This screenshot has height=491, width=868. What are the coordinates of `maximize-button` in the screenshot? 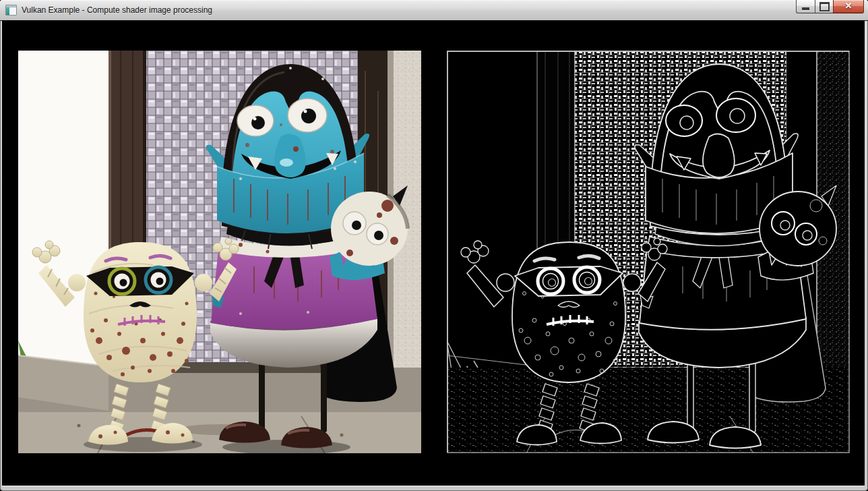 It's located at (824, 7).